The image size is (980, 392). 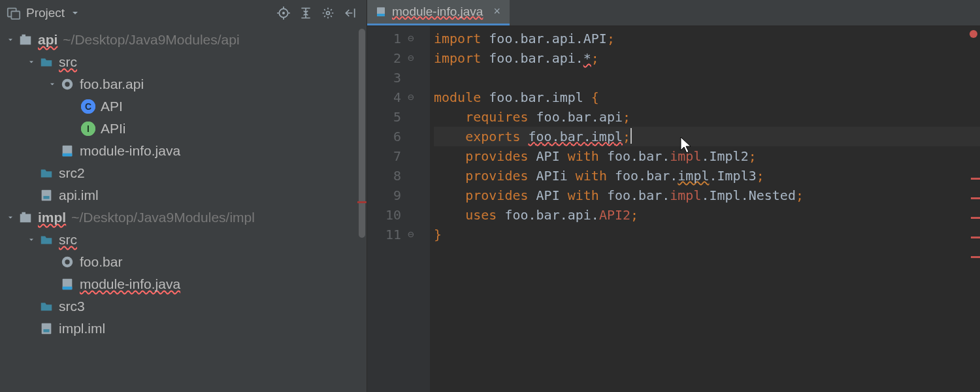 What do you see at coordinates (497, 12) in the screenshot?
I see `close-tab-button: ×` at bounding box center [497, 12].